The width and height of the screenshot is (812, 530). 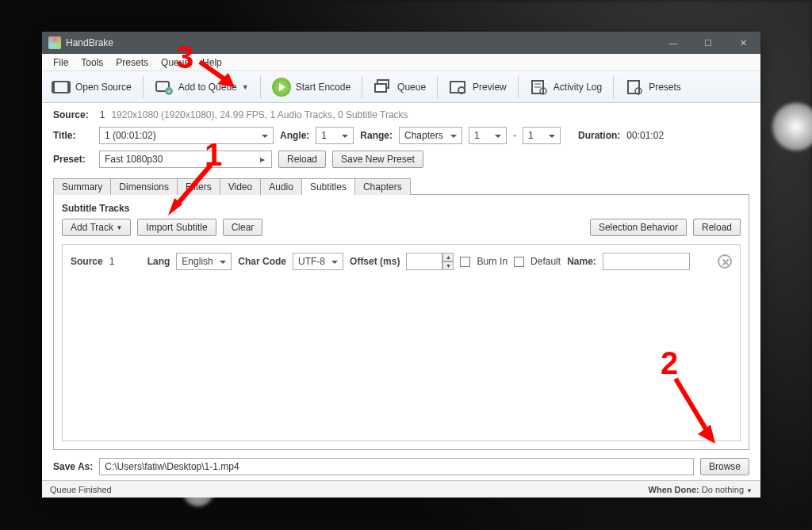 What do you see at coordinates (488, 135) in the screenshot?
I see `range-from-select: 1` at bounding box center [488, 135].